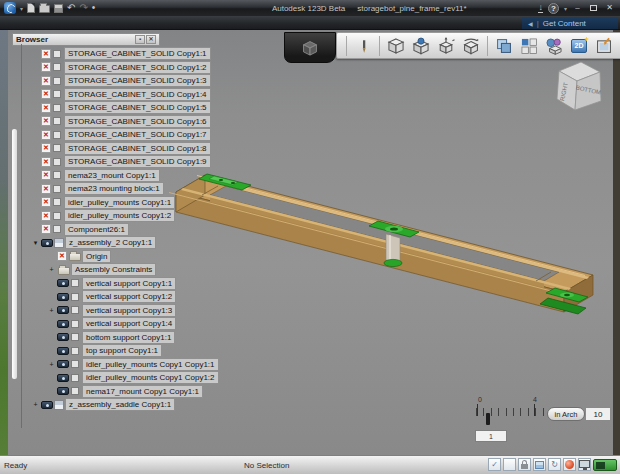 The height and width of the screenshot is (474, 620). Describe the element at coordinates (124, 122) in the screenshot. I see `tree-item: ✕STORAGE_CABINET_SOLID Copy1:6` at that location.